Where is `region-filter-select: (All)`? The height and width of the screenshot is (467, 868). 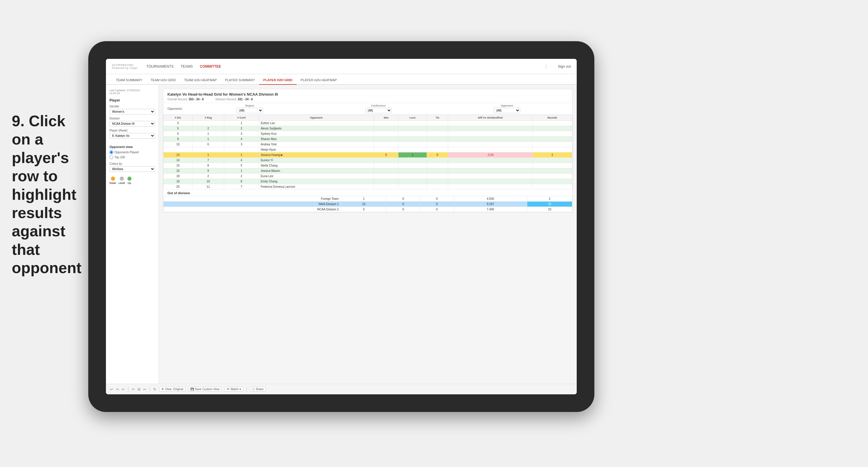
region-filter-select: (All) is located at coordinates (250, 111).